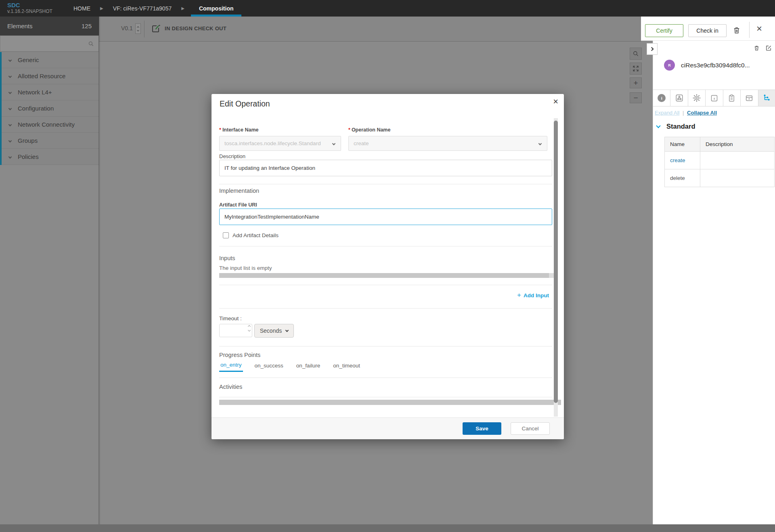  Describe the element at coordinates (49, 141) in the screenshot. I see `category-groups: Groups` at that location.